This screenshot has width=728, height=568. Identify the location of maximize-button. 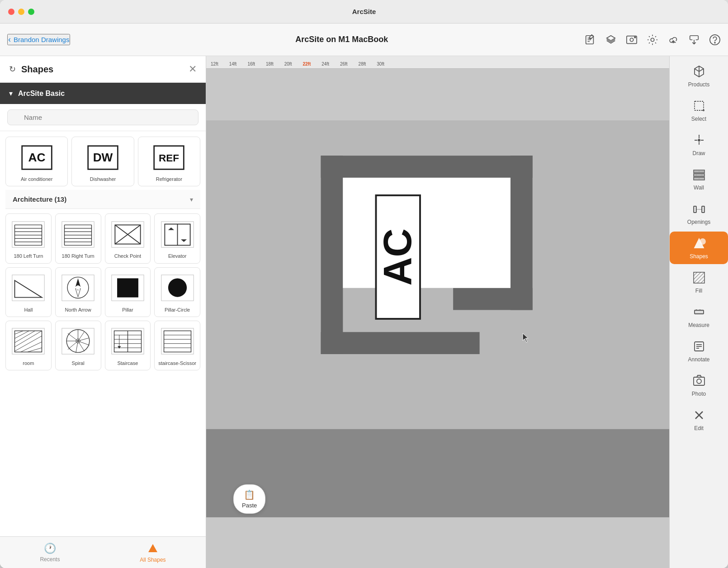
(31, 12).